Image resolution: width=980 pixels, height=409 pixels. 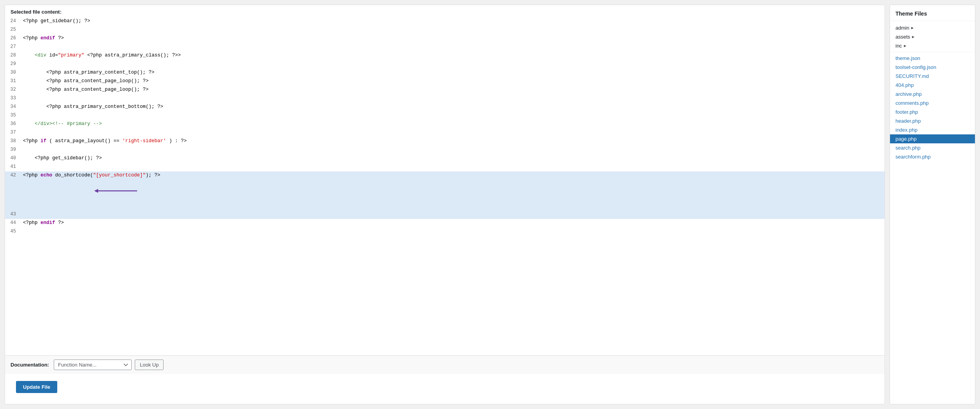 I want to click on folder-admin: admin ►, so click(x=932, y=28).